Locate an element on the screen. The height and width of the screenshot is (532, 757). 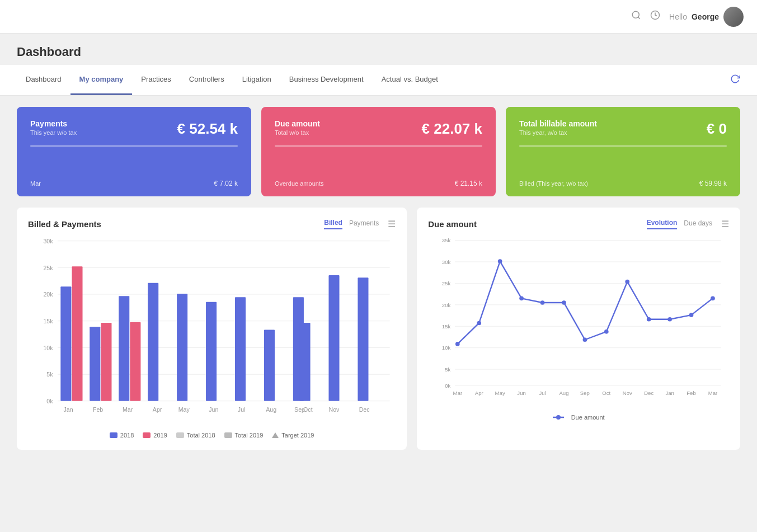
kpi-payments: Payments This year w/o tax € 52.54 k Mar… is located at coordinates (134, 152).